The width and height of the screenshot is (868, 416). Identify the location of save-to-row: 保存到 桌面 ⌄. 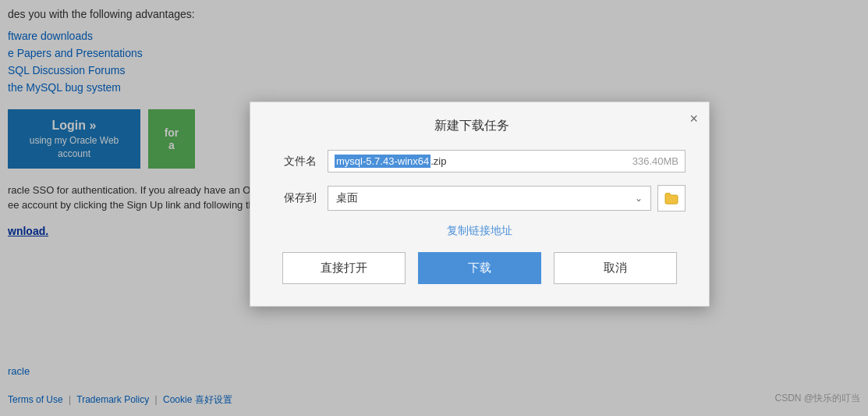
(480, 198).